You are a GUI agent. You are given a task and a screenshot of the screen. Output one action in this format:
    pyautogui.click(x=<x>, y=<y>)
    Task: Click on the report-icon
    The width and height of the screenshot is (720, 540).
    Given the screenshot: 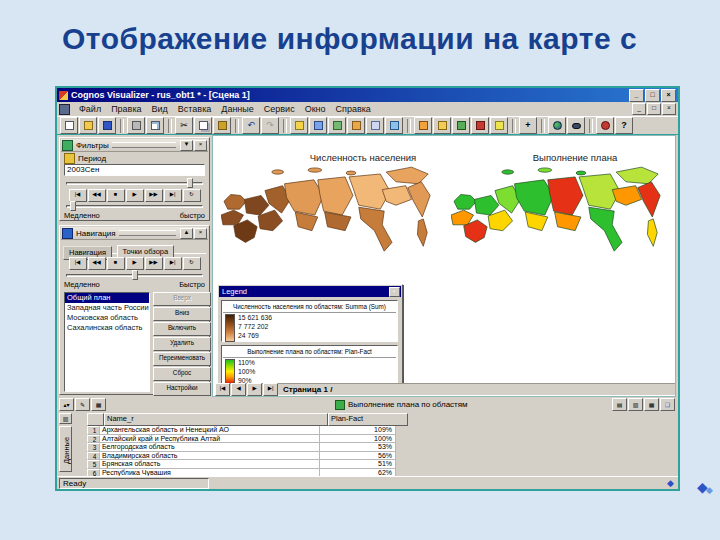 What is the action you would take?
    pyautogui.click(x=375, y=126)
    